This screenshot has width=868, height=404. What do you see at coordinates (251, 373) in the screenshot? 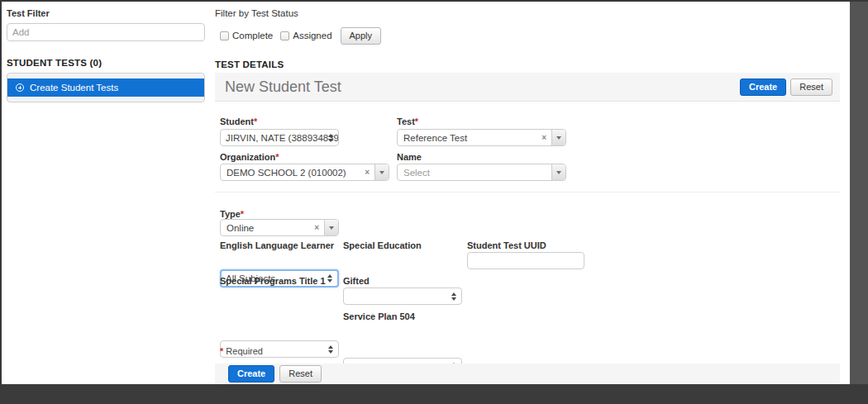
I see `create-button-bottom: Create` at bounding box center [251, 373].